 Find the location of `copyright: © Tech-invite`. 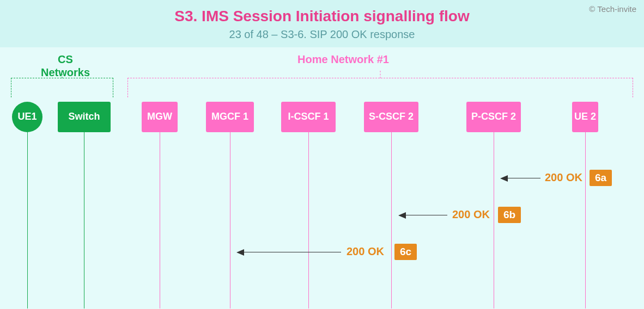

copyright: © Tech-invite is located at coordinates (612, 9).